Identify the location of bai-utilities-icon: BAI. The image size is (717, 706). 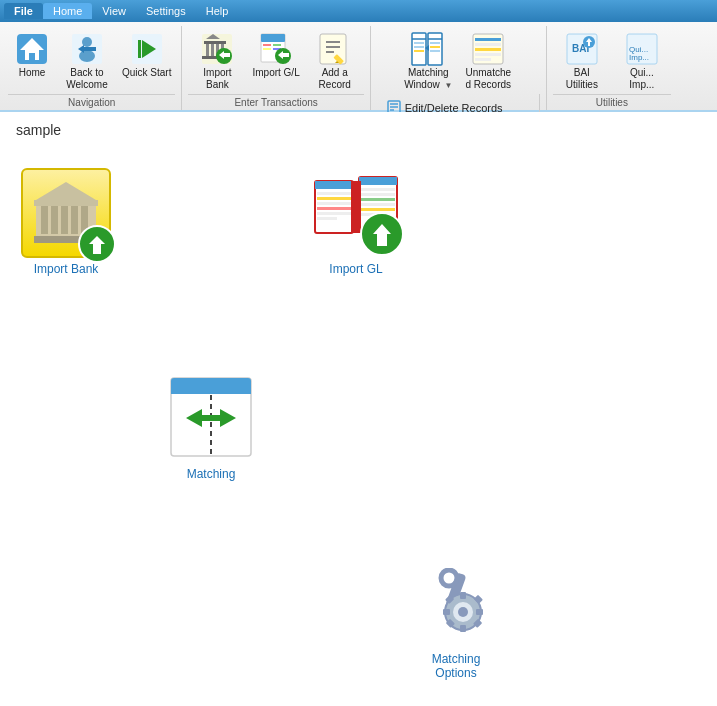
(582, 49).